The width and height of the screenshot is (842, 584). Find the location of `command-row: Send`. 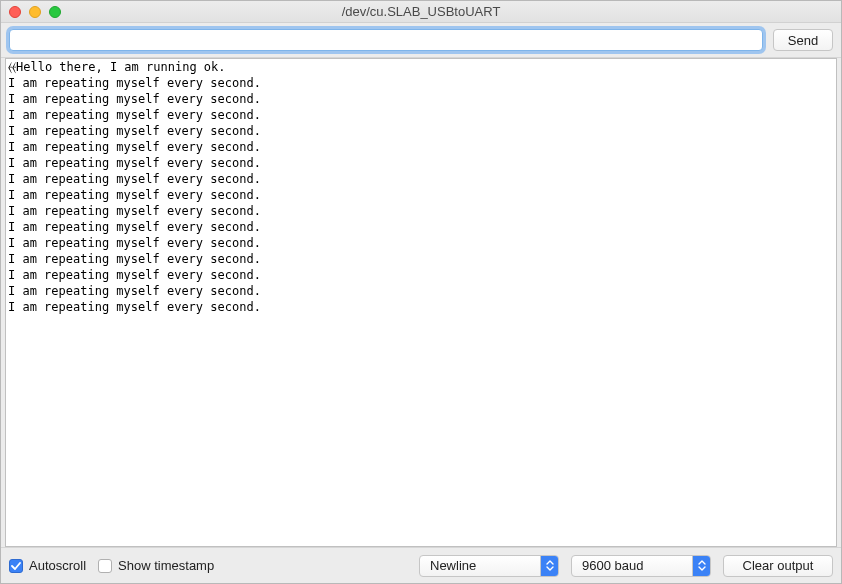

command-row: Send is located at coordinates (421, 40).